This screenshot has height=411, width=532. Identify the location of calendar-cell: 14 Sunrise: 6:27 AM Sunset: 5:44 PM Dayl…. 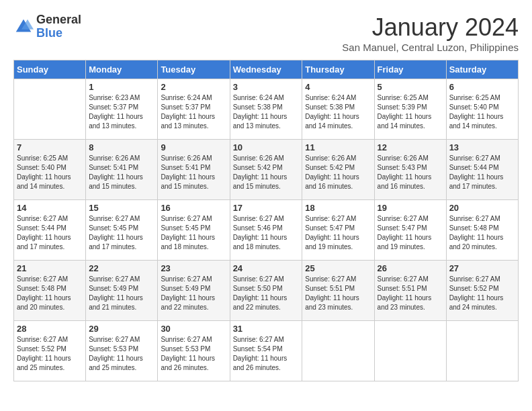
(50, 230).